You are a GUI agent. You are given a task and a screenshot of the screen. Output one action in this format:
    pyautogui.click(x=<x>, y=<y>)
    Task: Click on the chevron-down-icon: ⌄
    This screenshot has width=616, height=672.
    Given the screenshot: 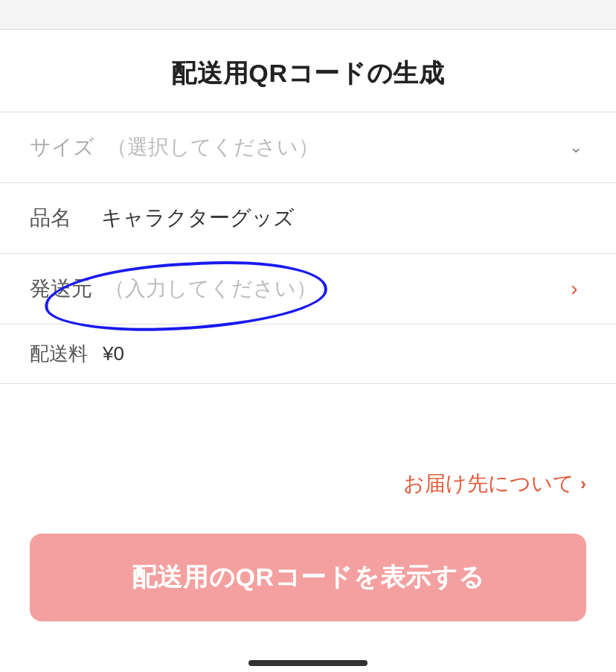 What is the action you would take?
    pyautogui.click(x=576, y=147)
    